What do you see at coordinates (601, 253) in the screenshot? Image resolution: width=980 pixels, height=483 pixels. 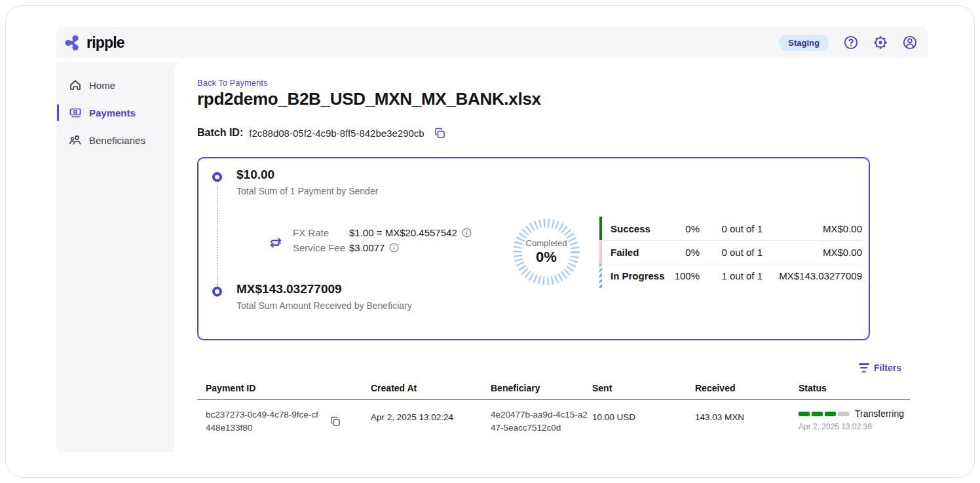 I see `failed-color-bar` at bounding box center [601, 253].